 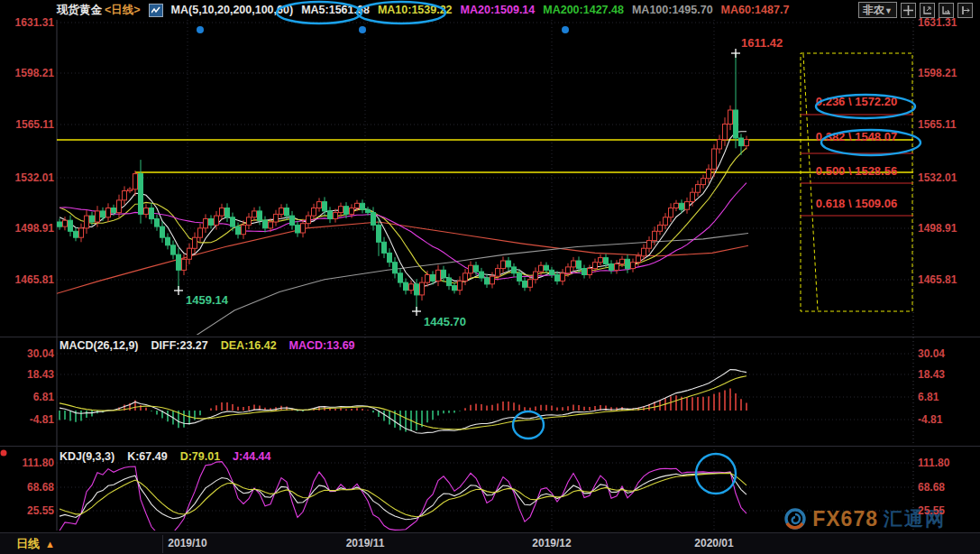 I want to click on period-selector: 日线▲, so click(x=36, y=544).